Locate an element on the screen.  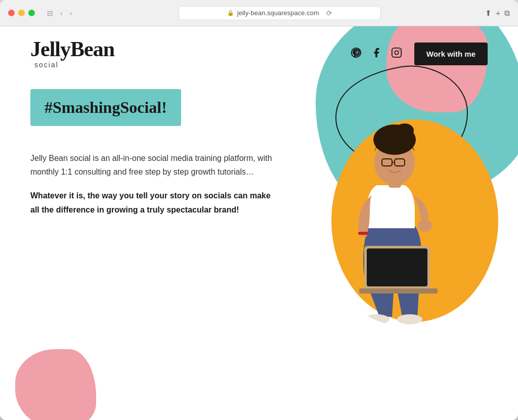
lock-icon: 🔒 is located at coordinates (231, 13).